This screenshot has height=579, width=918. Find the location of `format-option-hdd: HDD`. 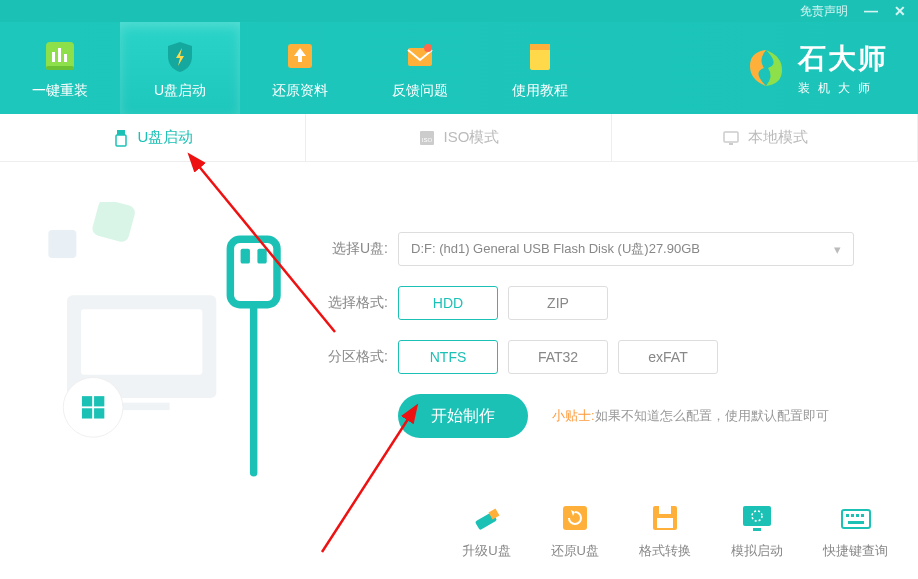

format-option-hdd: HDD is located at coordinates (448, 303).